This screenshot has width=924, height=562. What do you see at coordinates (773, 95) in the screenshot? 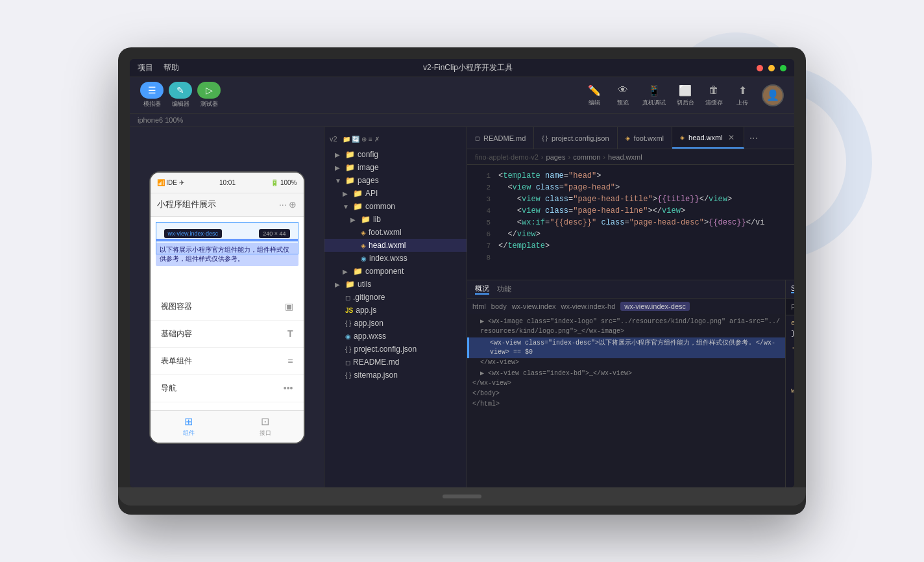
I see `user-avatar: 👤` at bounding box center [773, 95].